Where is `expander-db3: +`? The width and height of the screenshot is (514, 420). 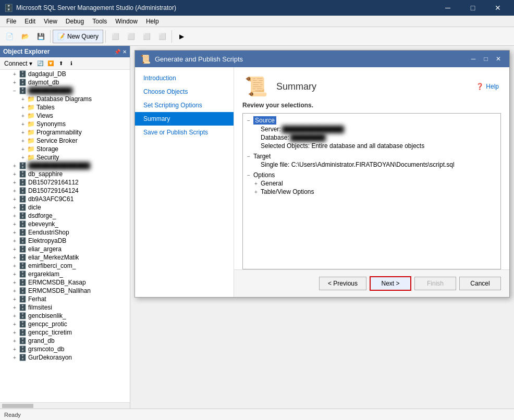 expander-db3: + is located at coordinates (15, 199).